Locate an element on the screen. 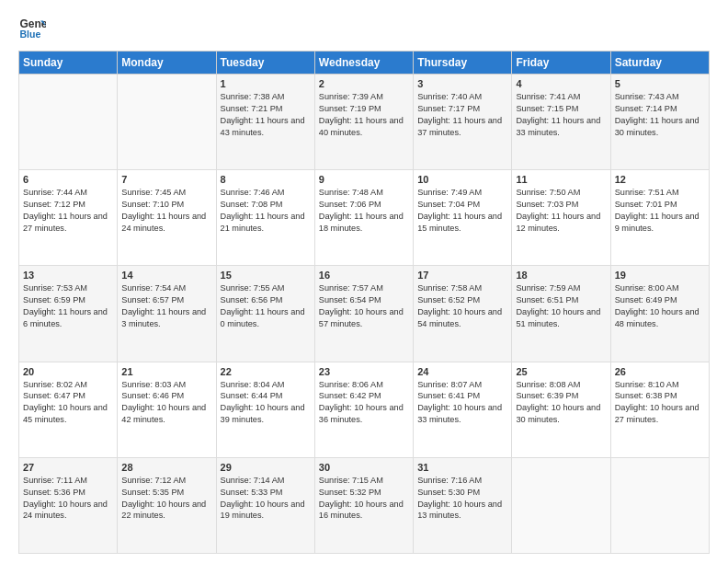 Image resolution: width=728 pixels, height=563 pixels. calendar-cell: 7Sunrise: 7:45 AMSunset: 7:10 PMDaylight… is located at coordinates (167, 218).